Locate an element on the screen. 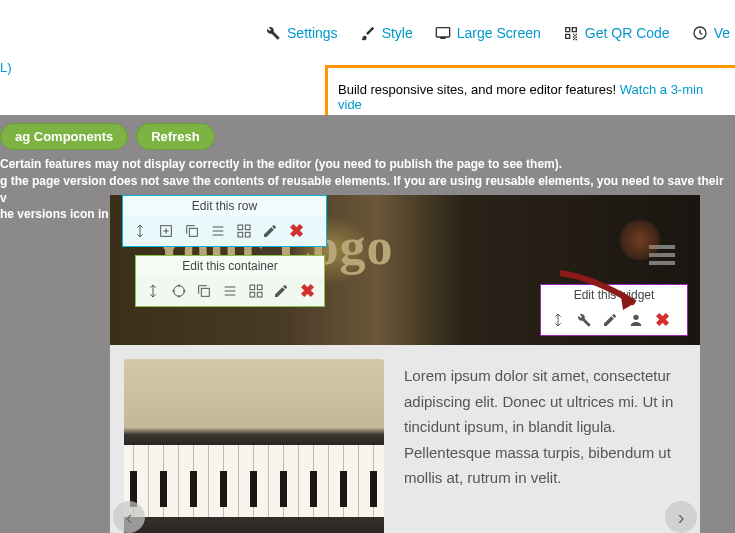  nav-ve: Ve is located at coordinates (711, 33).